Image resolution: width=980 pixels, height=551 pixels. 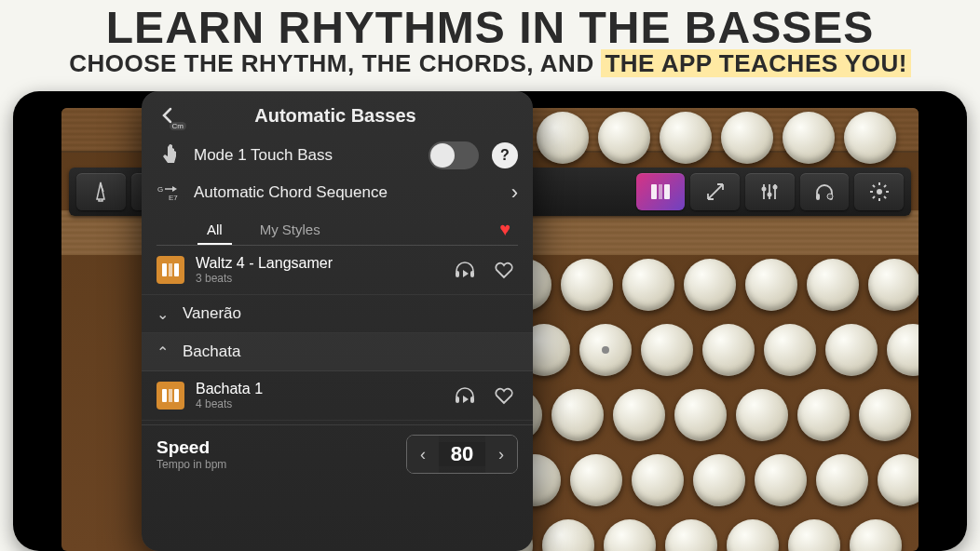 What do you see at coordinates (318, 270) in the screenshot?
I see `style-info: Waltz 4 - Langsamer 3 beats` at bounding box center [318, 270].